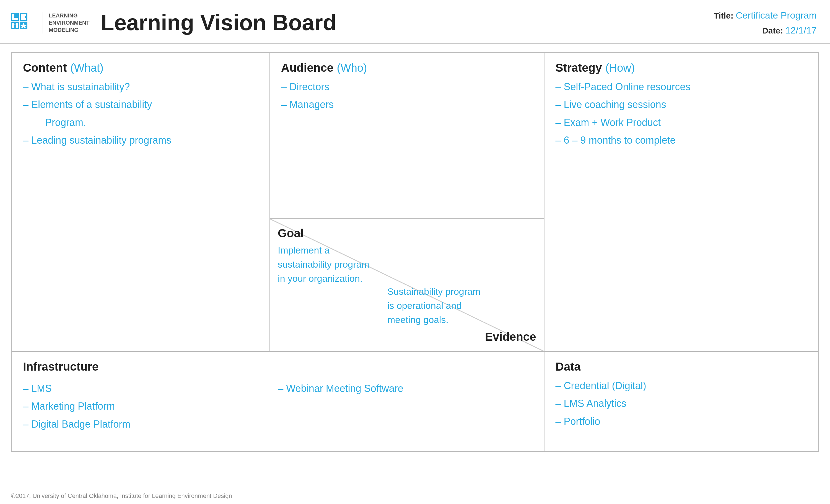  What do you see at coordinates (51, 23) in the screenshot?
I see `logo-block: LEARNING ENVIRONMENT MODELING` at bounding box center [51, 23].